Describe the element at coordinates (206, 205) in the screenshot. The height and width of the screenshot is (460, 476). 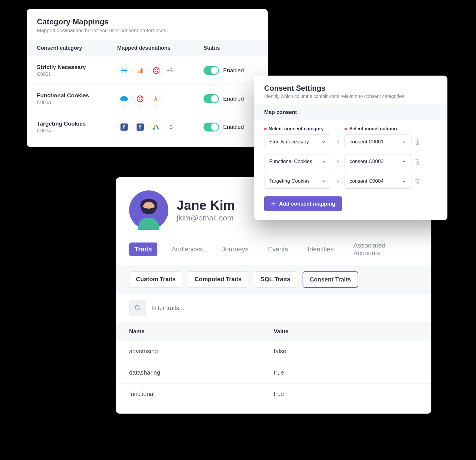
I see `profile-name: Jane Kim` at that location.